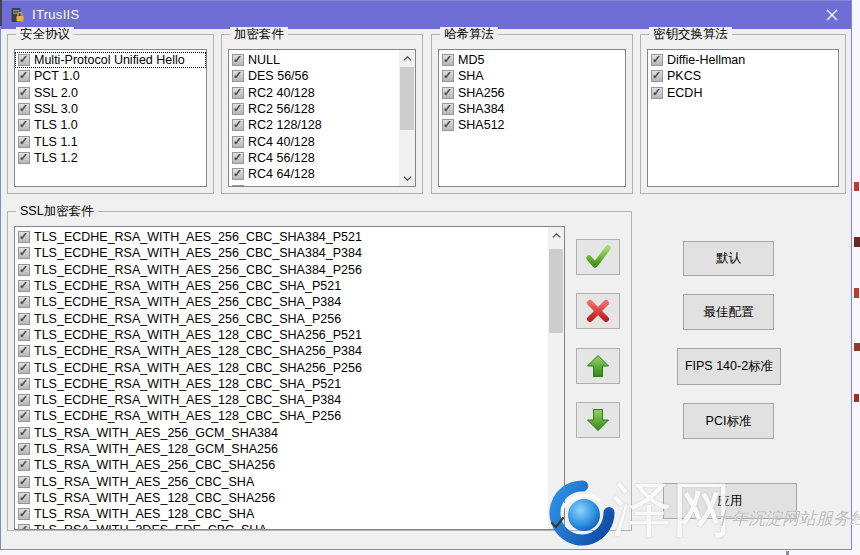  Describe the element at coordinates (532, 109) in the screenshot. I see `hash-list-item: SHA384` at that location.